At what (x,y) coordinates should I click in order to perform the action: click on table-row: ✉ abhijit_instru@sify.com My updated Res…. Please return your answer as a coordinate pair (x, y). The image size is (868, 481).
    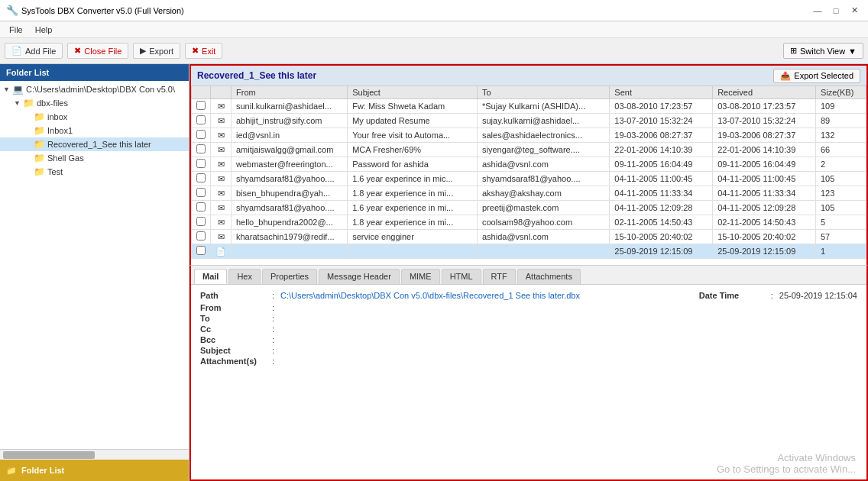
    Looking at the image, I should click on (529, 121).